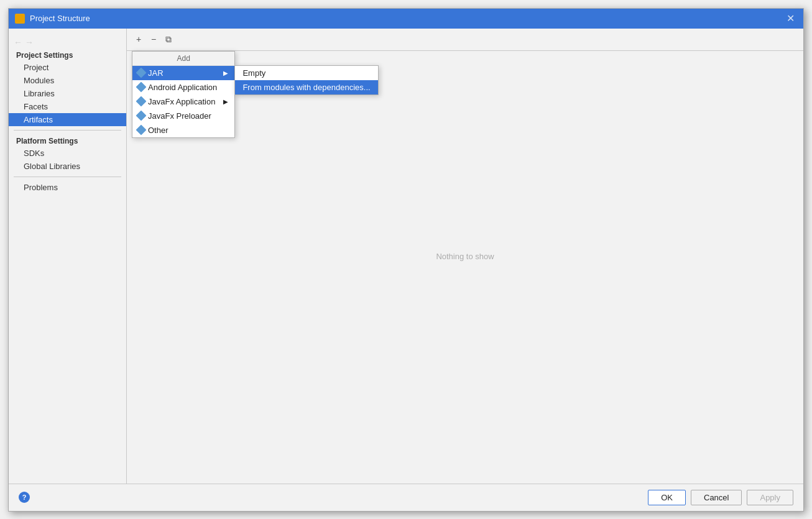  Describe the element at coordinates (52, 19) in the screenshot. I see `title-bar-left: Project Structure` at that location.